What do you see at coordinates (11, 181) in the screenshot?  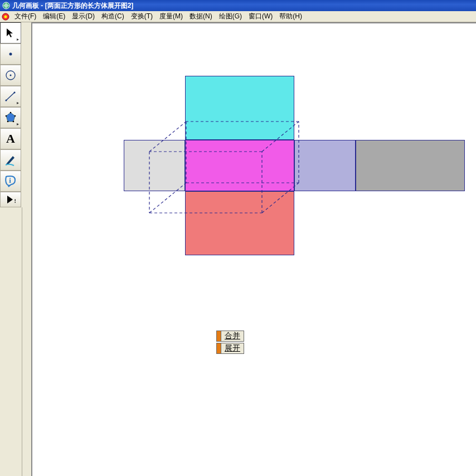 I see `info-icon: i` at bounding box center [11, 181].